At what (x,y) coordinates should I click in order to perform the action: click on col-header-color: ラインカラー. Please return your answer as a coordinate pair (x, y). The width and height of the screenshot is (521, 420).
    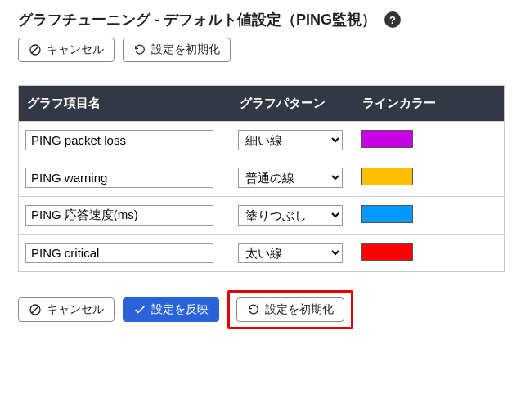
    Looking at the image, I should click on (429, 104).